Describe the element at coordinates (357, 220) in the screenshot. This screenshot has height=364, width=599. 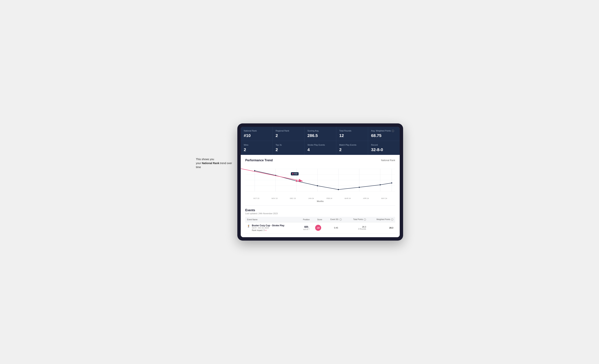
I see `col-total-points: Total Points i` at that location.